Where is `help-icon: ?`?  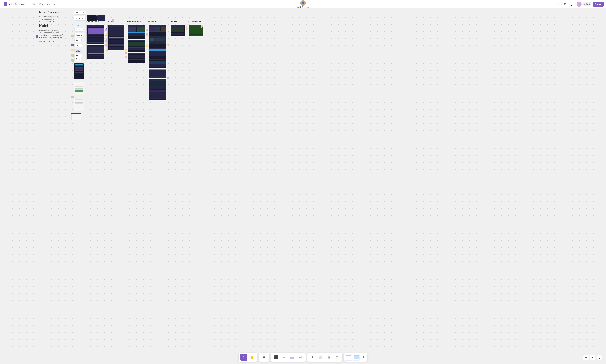
help-icon: ? is located at coordinates (600, 358).